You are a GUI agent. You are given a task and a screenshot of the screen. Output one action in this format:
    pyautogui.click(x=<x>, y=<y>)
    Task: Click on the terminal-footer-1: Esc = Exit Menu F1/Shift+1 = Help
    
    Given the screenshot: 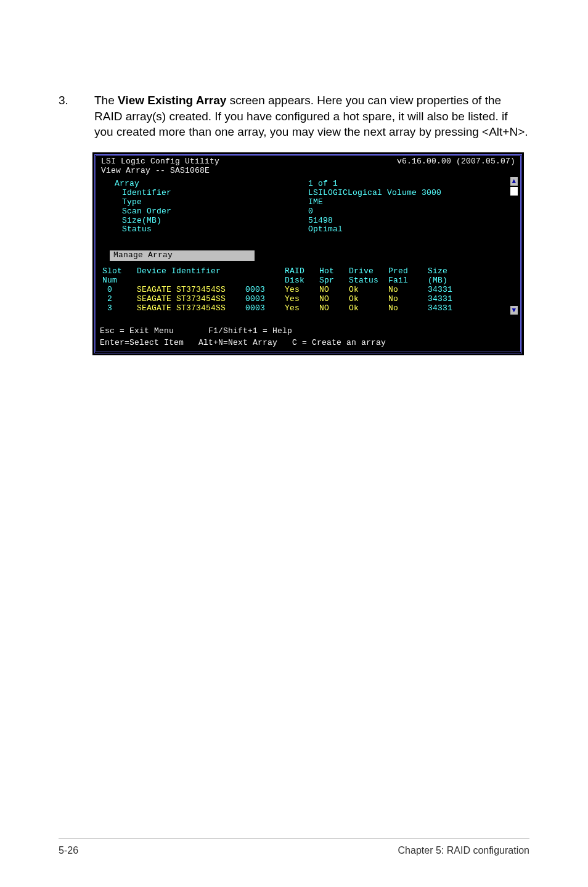 What is the action you would take?
    pyautogui.click(x=308, y=332)
    